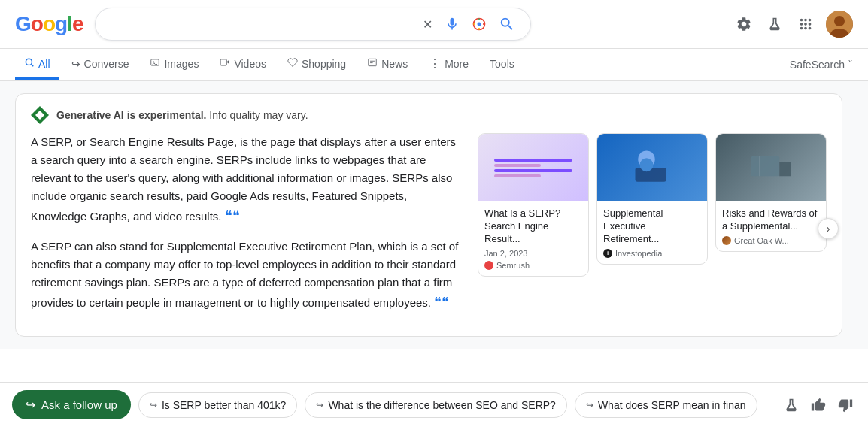 Image resolution: width=868 pixels, height=427 pixels. Describe the element at coordinates (771, 220) in the screenshot. I see `card-3-title: Risks and Rewards of a Supplemental...` at that location.